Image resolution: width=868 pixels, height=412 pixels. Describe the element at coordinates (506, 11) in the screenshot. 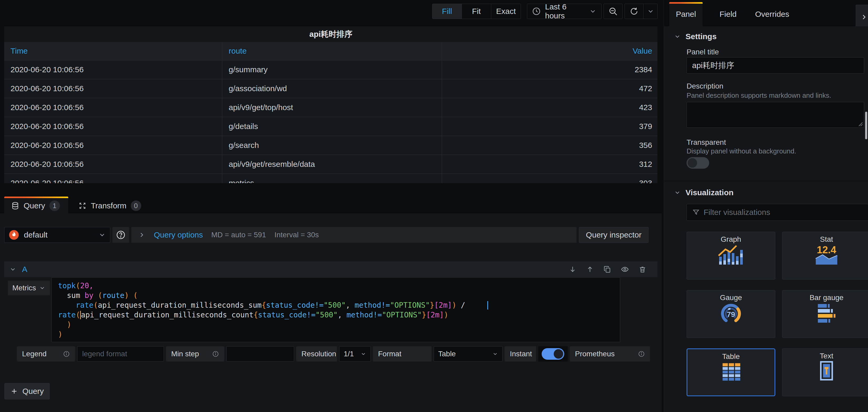

I see `size-mode-exact-button: Exact` at that location.